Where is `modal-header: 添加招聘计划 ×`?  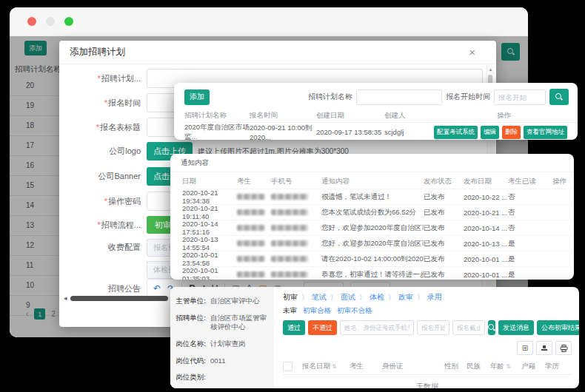 modal-header: 添加招聘计划 × is located at coordinates (278, 53).